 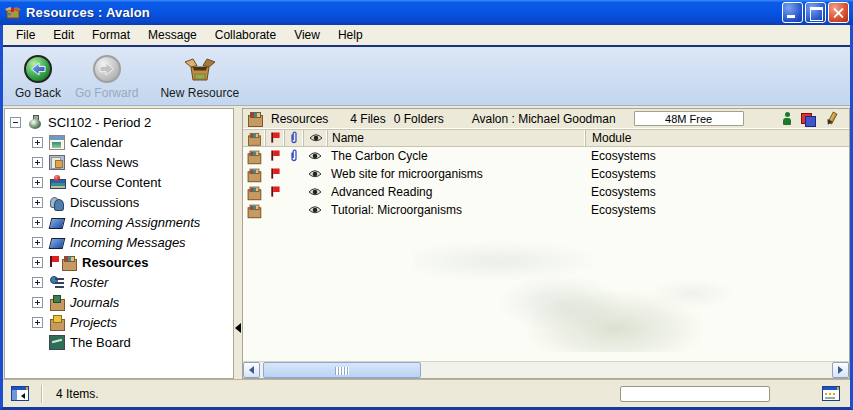 I want to click on attachment-column-header, so click(x=294, y=138).